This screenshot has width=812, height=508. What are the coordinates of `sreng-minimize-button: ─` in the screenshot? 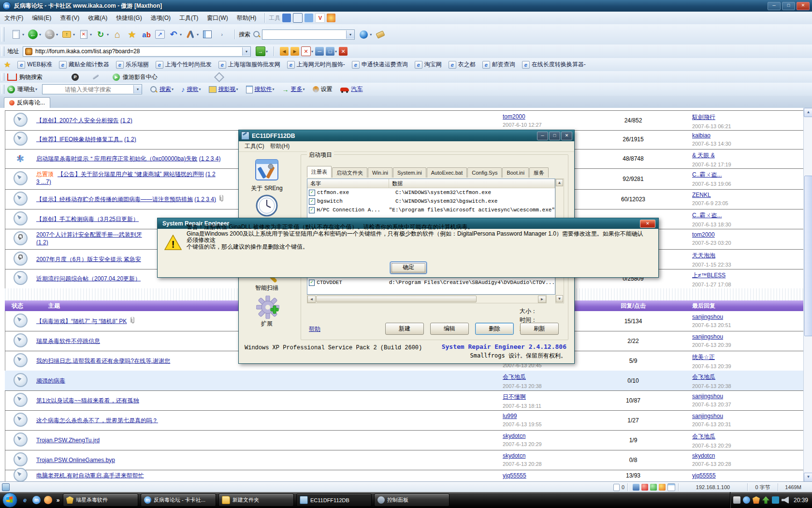 It's located at (542, 136).